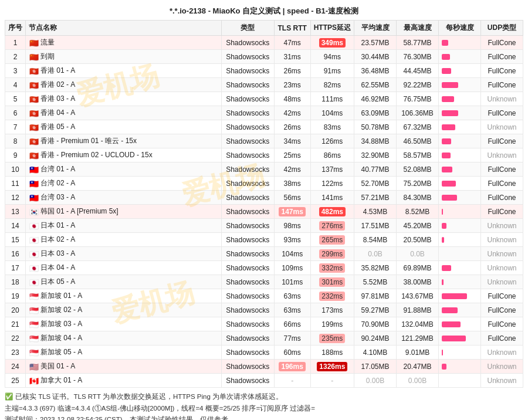 This screenshot has width=528, height=420. What do you see at coordinates (418, 127) in the screenshot?
I see `cell-max: 67.32MB` at bounding box center [418, 127].